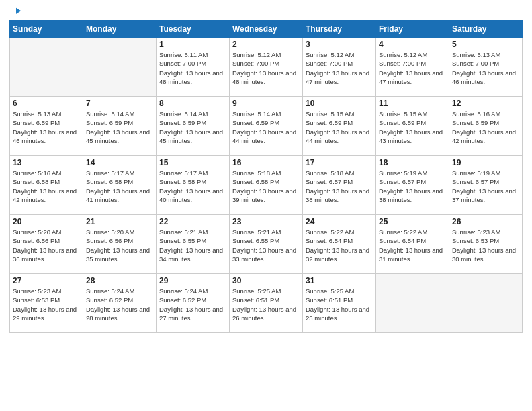  What do you see at coordinates (120, 103) in the screenshot?
I see `day-number: 7` at bounding box center [120, 103].